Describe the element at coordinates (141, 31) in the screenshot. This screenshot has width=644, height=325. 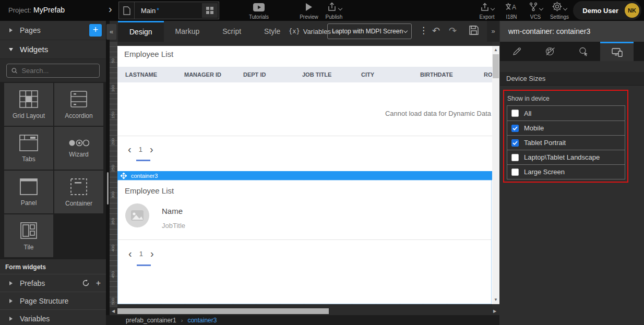
I see `tab-design: Design` at that location.